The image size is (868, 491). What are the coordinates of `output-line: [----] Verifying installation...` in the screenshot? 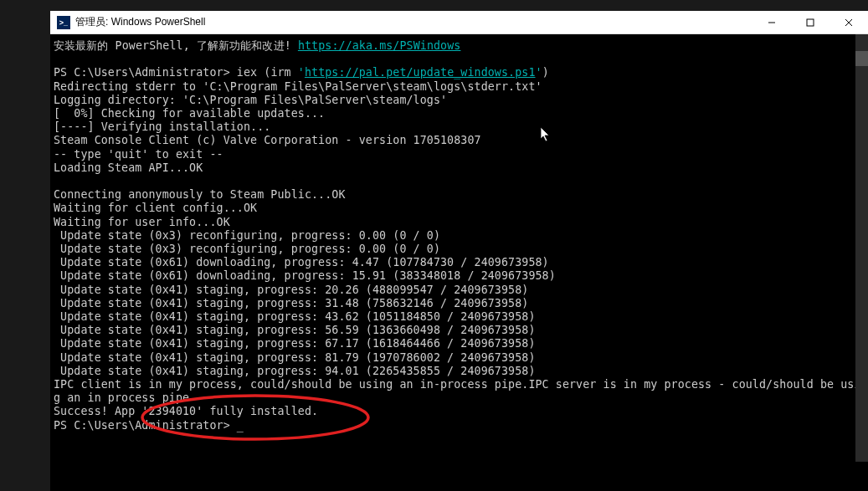 It's located at (162, 127).